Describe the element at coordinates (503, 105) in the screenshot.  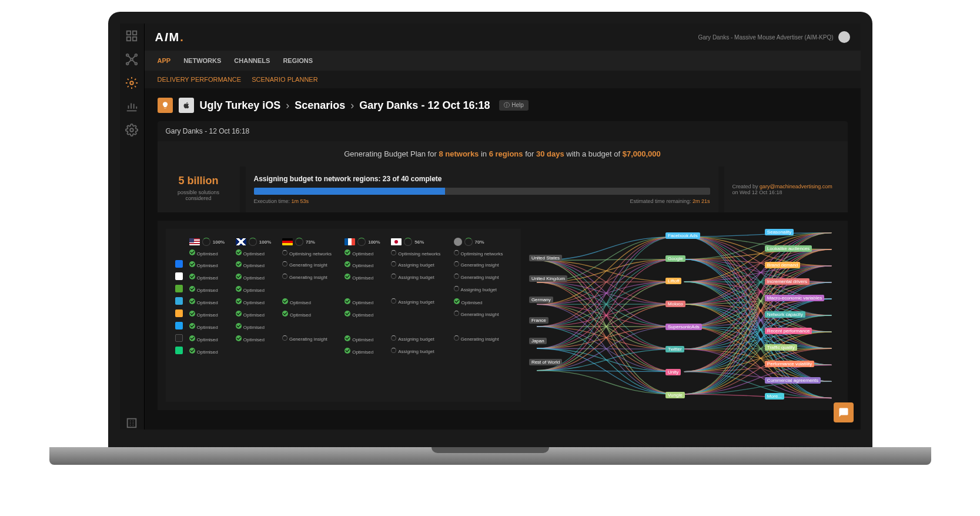
I see `breadcrumb: Ugly Turkey iOS › Scenarios › Gary Danks…` at that location.